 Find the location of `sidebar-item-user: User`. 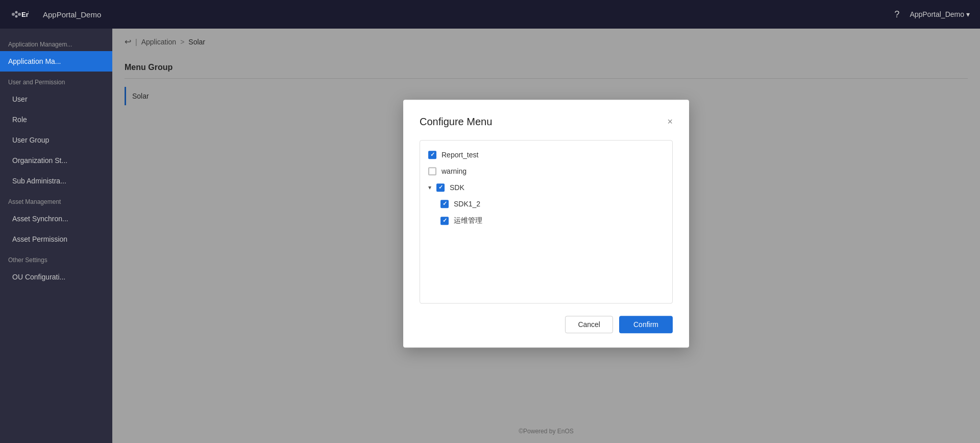

sidebar-item-user: User is located at coordinates (56, 99).